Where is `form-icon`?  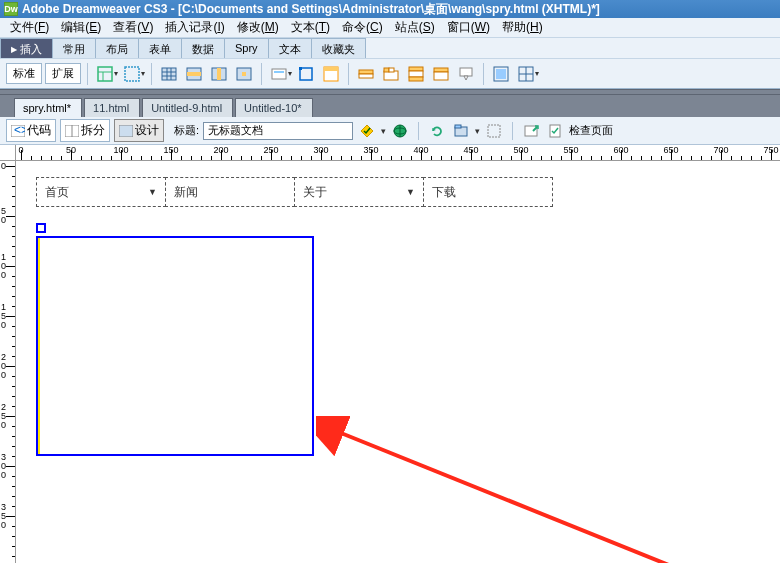
form-icon is located at coordinates (279, 74).